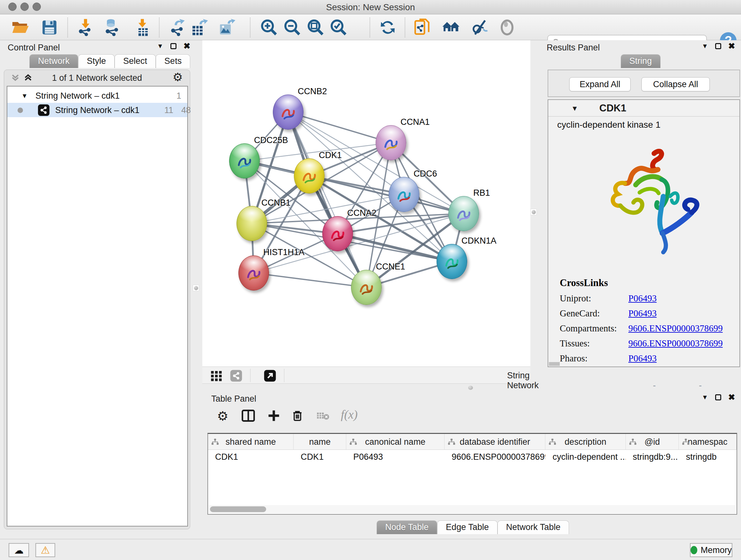 The width and height of the screenshot is (741, 560). What do you see at coordinates (708, 457) in the screenshot?
I see `table-cell: stringdb` at bounding box center [708, 457].